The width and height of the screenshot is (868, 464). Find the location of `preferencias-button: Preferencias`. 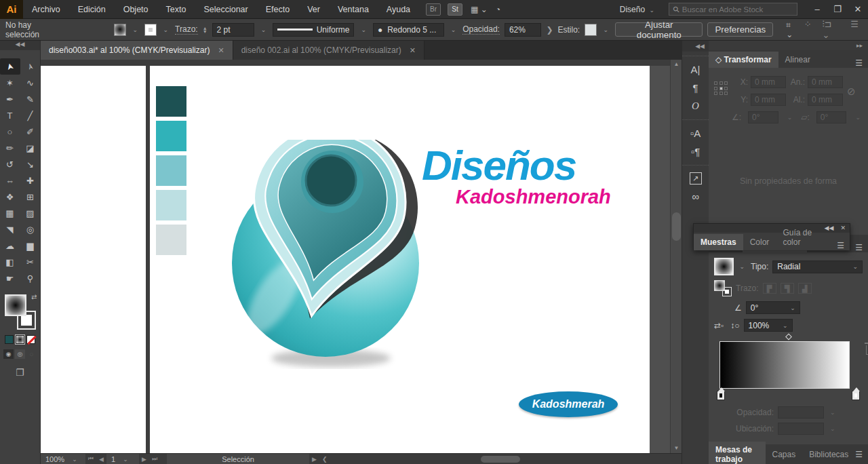

preferencias-button: Preferencias is located at coordinates (741, 30).